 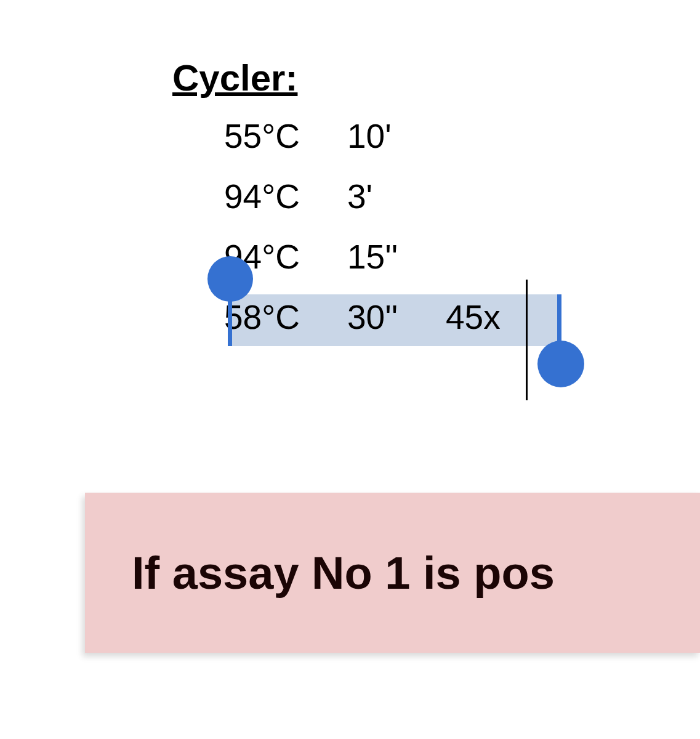 I want to click on step-time: 3', so click(x=396, y=197).